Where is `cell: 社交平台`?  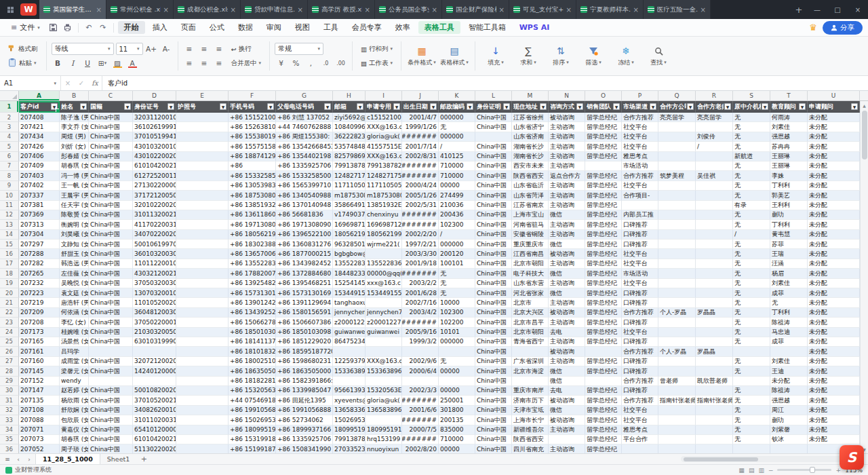
cell: 社交平台 is located at coordinates (640, 332).